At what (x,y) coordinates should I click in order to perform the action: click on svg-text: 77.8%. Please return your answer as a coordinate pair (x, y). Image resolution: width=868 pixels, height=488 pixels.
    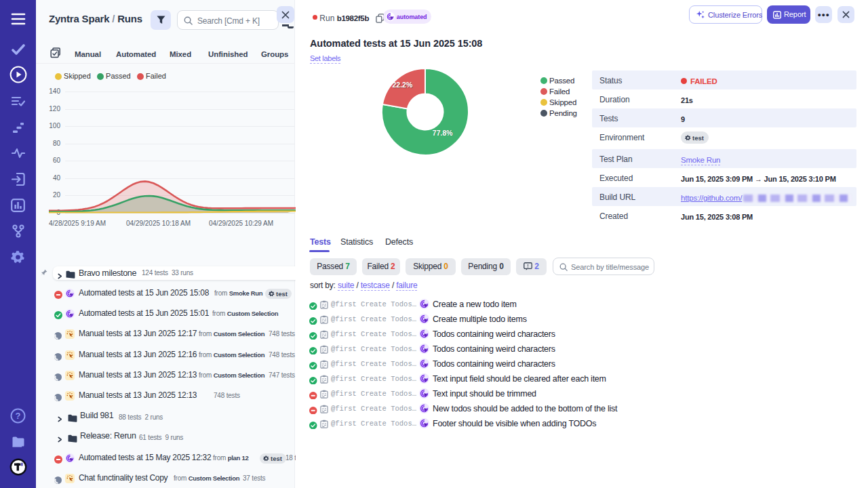
    Looking at the image, I should click on (443, 133).